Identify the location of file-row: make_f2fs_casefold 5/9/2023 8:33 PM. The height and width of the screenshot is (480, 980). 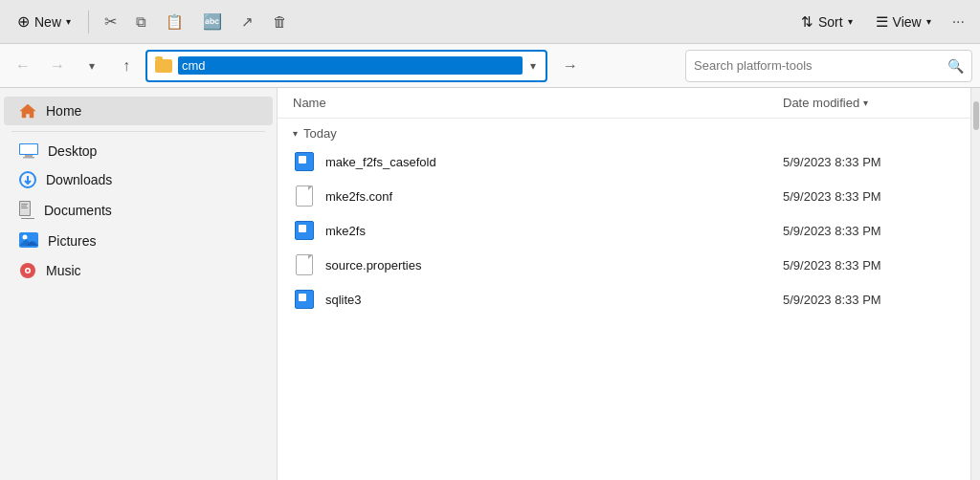
(624, 162).